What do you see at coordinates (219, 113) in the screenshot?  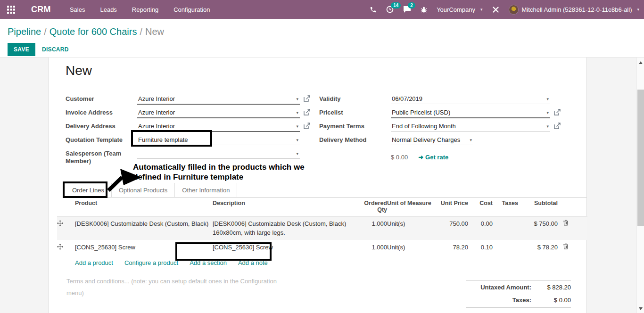 I see `invoice-address-input: Azure Interior▾` at bounding box center [219, 113].